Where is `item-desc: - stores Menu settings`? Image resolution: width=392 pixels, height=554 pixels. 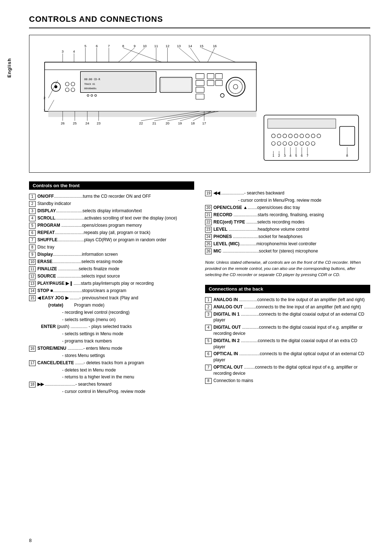 item-desc: - stores Menu settings is located at coordinates (83, 356).